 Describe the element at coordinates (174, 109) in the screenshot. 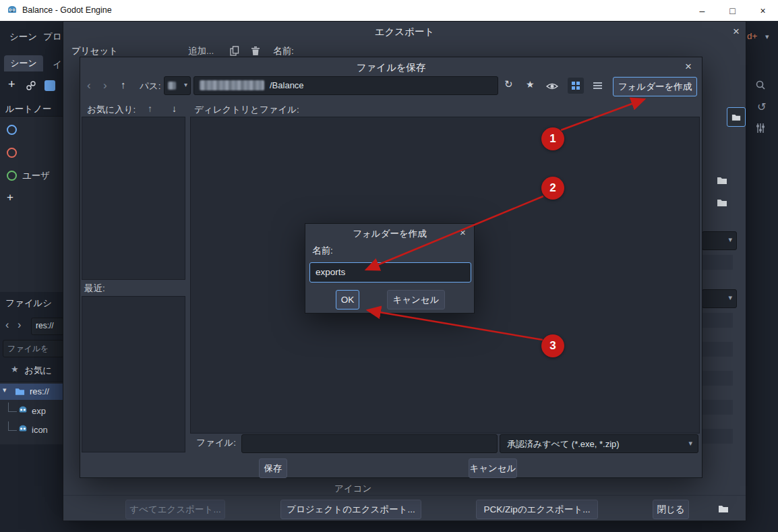

I see `favorite-move-down-icon: ↓` at that location.